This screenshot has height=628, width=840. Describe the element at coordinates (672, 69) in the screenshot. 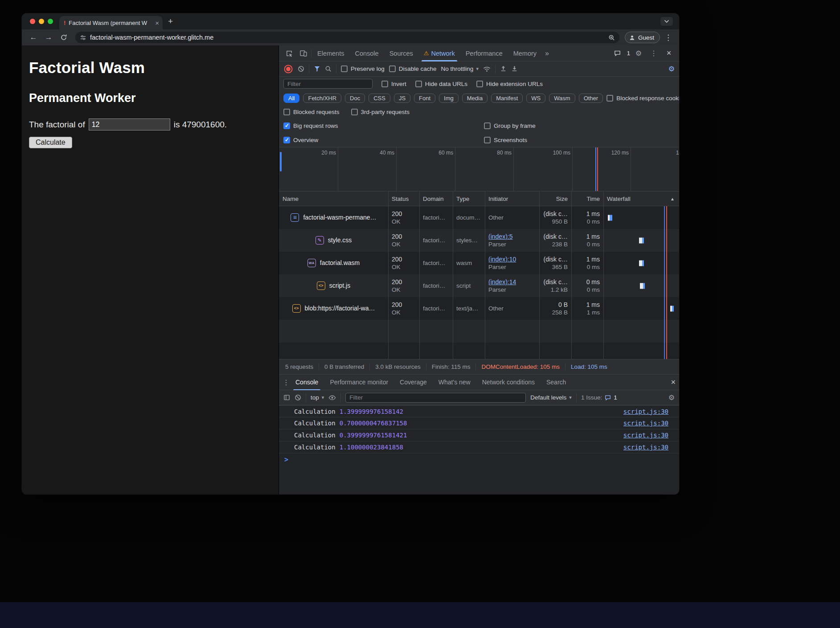

I see `network-settings-gear-icon: ⚙` at that location.